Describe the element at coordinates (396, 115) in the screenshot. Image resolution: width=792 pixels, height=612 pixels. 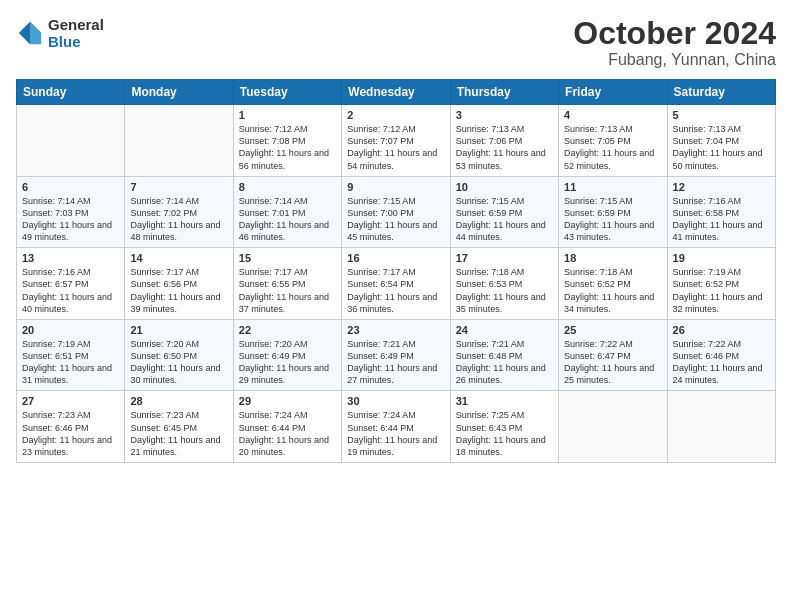
I see `day-number: 2` at that location.